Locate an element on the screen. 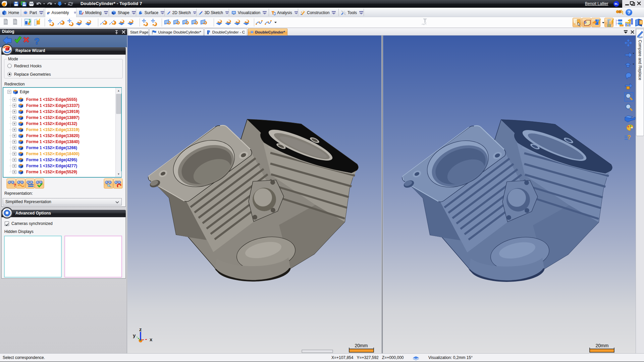 The height and width of the screenshot is (362, 644). svg-text: y is located at coordinates (134, 335).